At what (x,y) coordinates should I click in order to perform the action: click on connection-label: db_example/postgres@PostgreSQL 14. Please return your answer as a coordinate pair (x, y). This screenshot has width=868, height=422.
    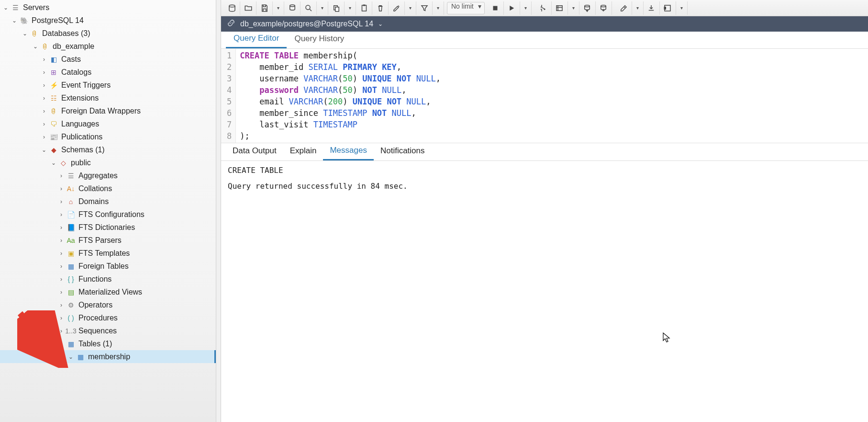
    Looking at the image, I should click on (307, 24).